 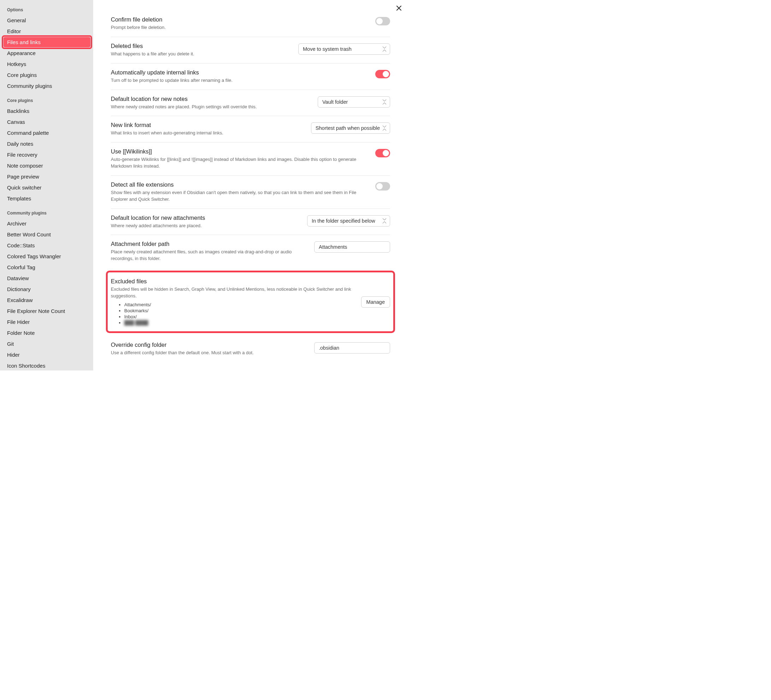 I want to click on sidebar-item-canvas: Canvas, so click(x=47, y=122).